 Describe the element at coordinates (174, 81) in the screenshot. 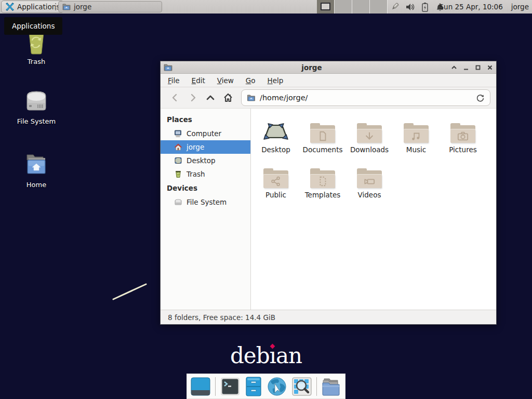

I see `menu-file: File` at that location.